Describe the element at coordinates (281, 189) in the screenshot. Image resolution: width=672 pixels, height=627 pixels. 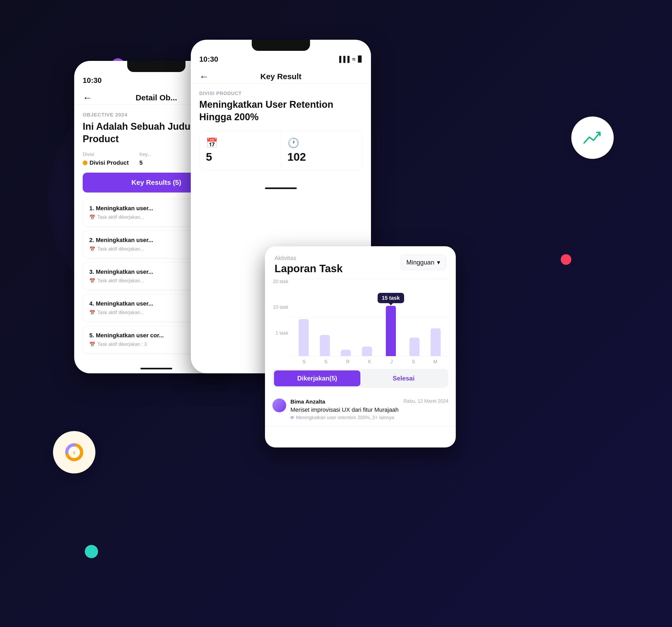
I see `middle-phone-home-indicator` at that location.